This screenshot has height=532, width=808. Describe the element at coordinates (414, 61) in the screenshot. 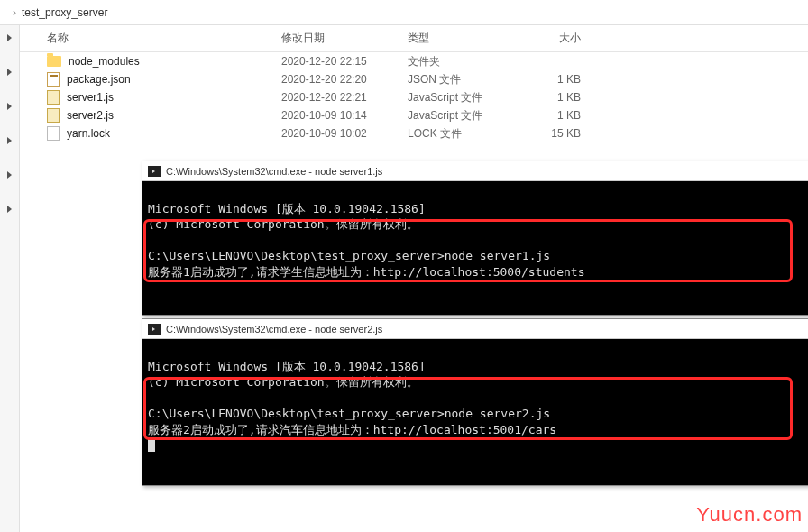

I see `table-row: node_modules 2020-12-20 22:15 文件夹` at that location.